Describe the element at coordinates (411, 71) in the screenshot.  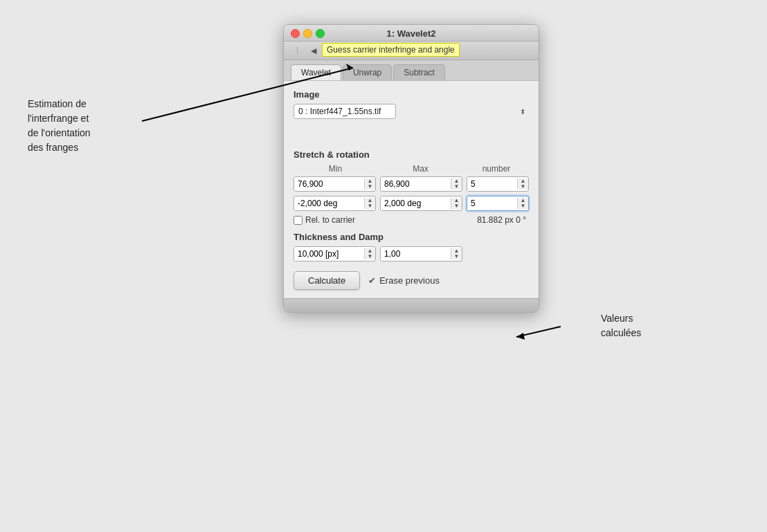
I see `tabs-row: Wavelet Unwrap Subtract` at that location.